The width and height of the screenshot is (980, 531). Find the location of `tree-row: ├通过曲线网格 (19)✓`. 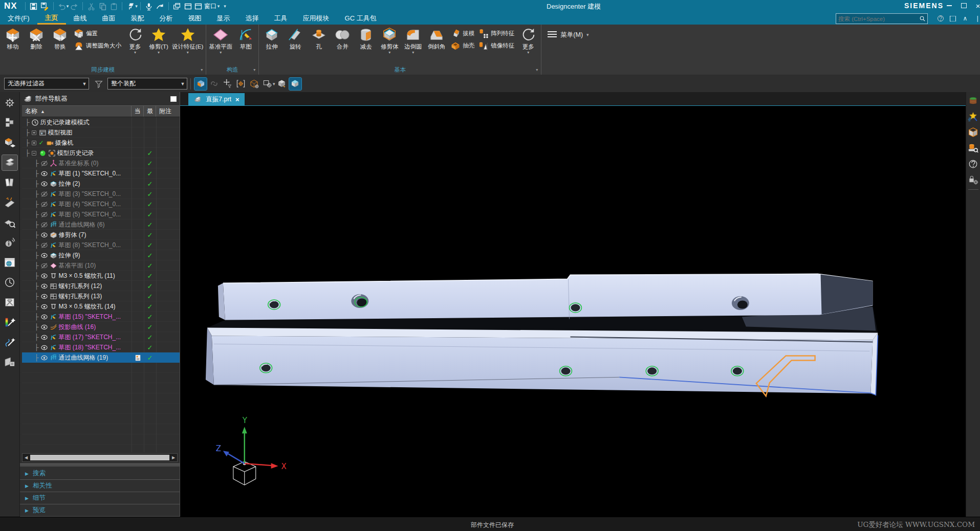

tree-row: ├通过曲线网格 (19)✓ is located at coordinates (101, 358).